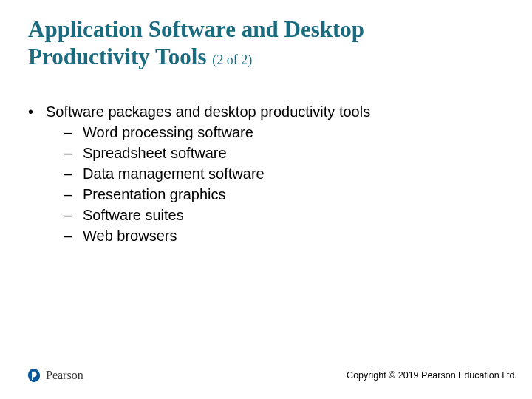  Describe the element at coordinates (284, 153) in the screenshot. I see `list-item: – Spreadsheet software` at that location.